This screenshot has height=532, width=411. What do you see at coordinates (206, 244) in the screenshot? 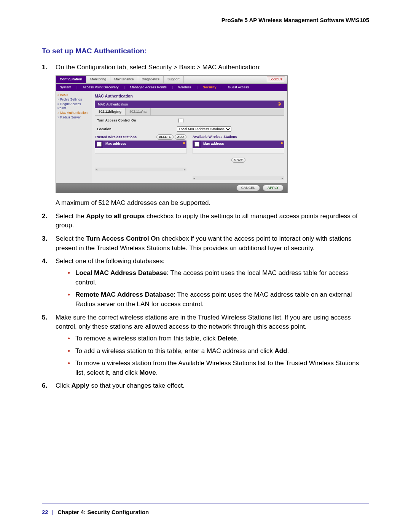
I see `step-3: Select the Turn Access Control On checkb…` at bounding box center [206, 244].